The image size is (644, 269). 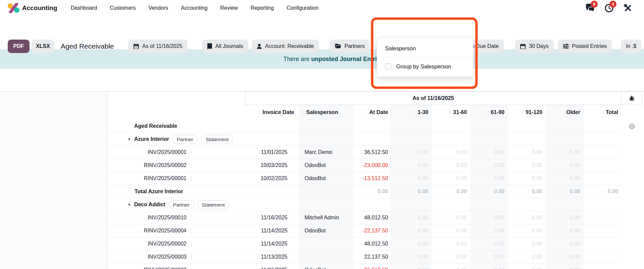 I want to click on partner-name: Deco Addict, so click(x=150, y=205).